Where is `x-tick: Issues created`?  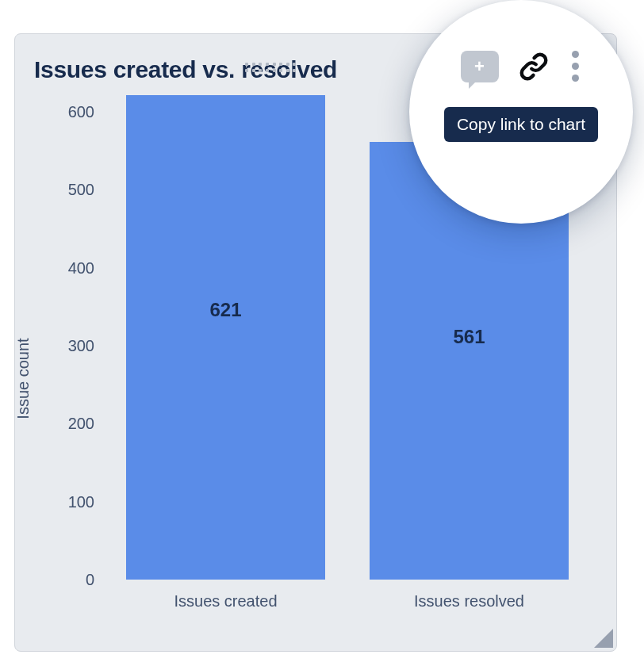 x-tick: Issues created is located at coordinates (225, 601).